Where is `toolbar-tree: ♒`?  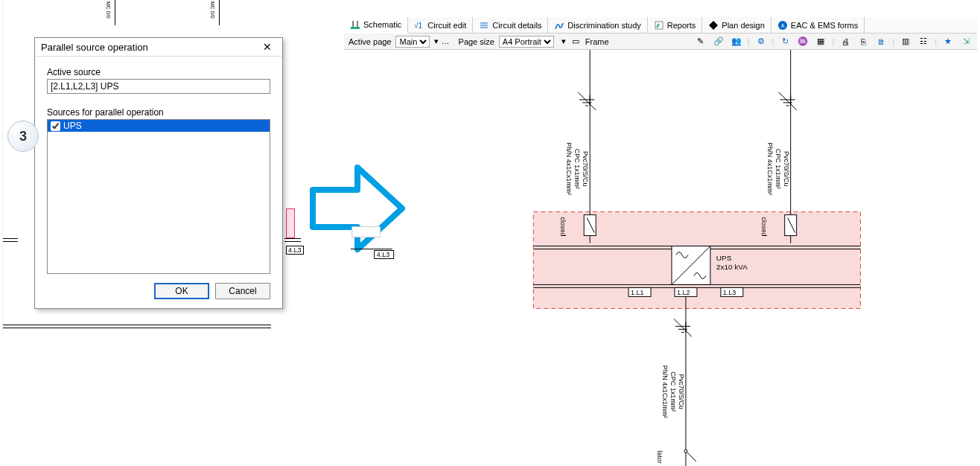
toolbar-tree: ♒ is located at coordinates (803, 42).